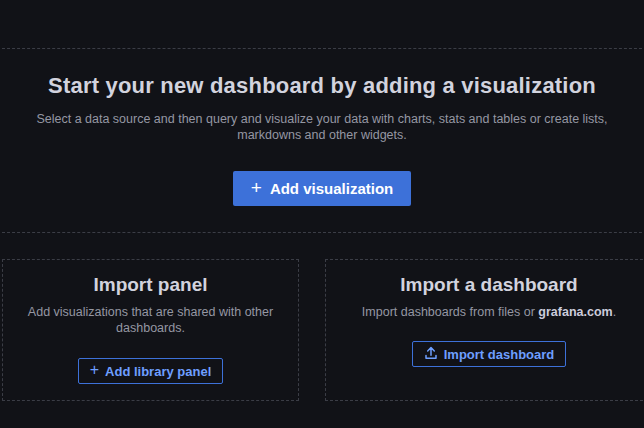  I want to click on cta-description: Select a data source and then query and …, so click(322, 127).